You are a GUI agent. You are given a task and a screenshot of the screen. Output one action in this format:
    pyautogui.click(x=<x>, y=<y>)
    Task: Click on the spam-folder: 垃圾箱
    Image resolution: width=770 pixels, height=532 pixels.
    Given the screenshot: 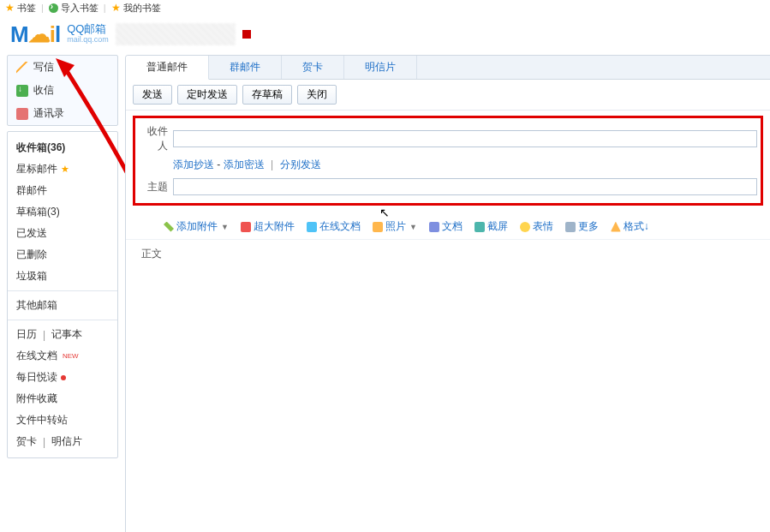 What is the action you would take?
    pyautogui.click(x=63, y=276)
    